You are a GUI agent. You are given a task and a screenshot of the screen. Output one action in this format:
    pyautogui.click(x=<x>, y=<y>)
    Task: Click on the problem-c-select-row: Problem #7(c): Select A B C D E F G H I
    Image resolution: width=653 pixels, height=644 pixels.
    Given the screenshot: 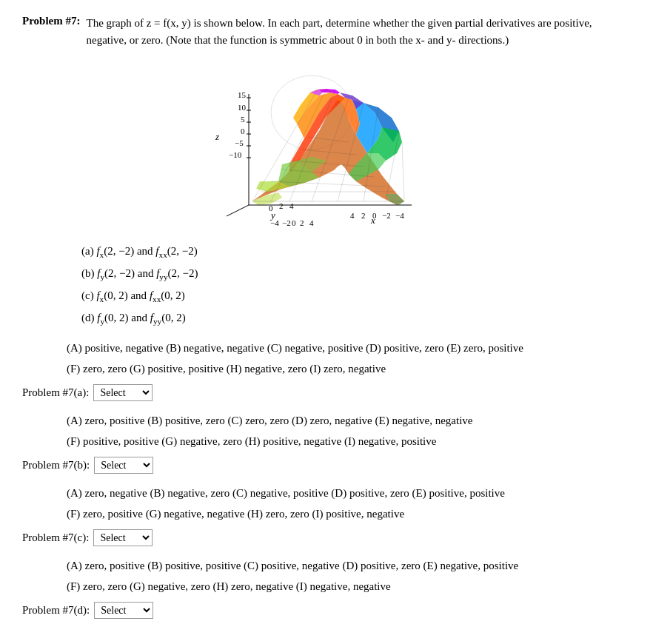 What is the action you would take?
    pyautogui.click(x=326, y=537)
    